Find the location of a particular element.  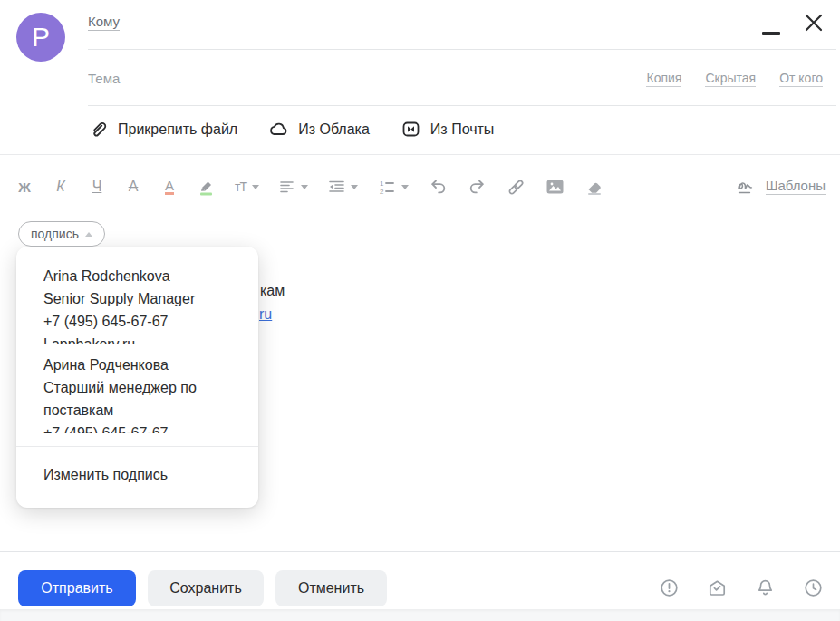

minimize-icon is located at coordinates (771, 34).